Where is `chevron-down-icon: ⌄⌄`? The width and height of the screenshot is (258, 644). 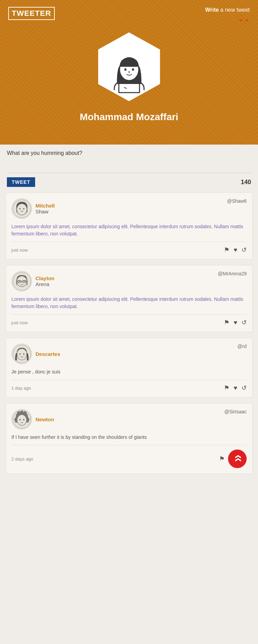
chevron-down-icon: ⌄⌄ is located at coordinates (244, 19).